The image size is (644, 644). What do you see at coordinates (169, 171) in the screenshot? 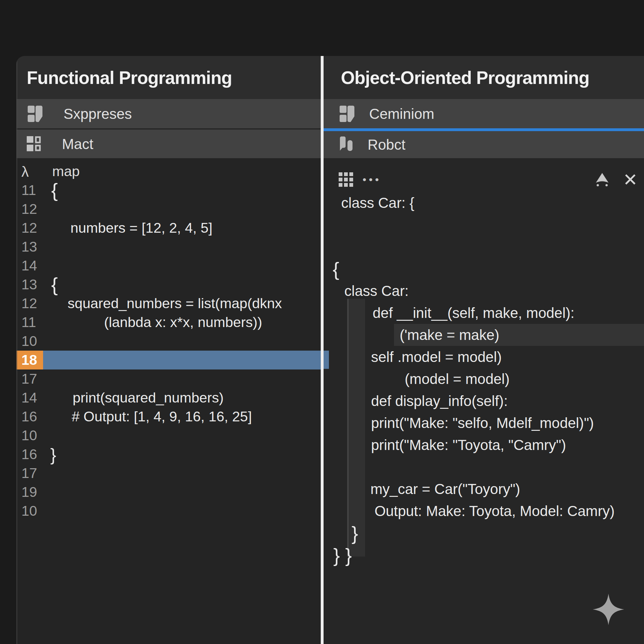
I see `file-row-map: λ map` at bounding box center [169, 171].